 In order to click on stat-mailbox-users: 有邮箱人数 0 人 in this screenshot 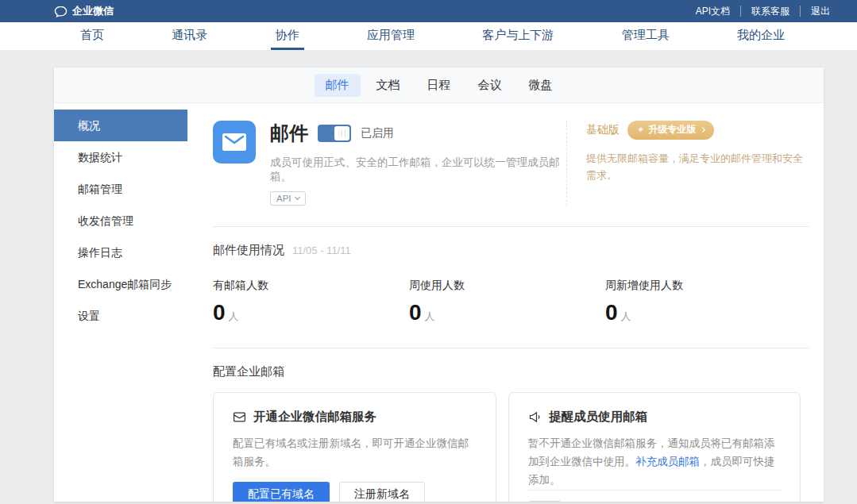, I will do `click(311, 302)`.